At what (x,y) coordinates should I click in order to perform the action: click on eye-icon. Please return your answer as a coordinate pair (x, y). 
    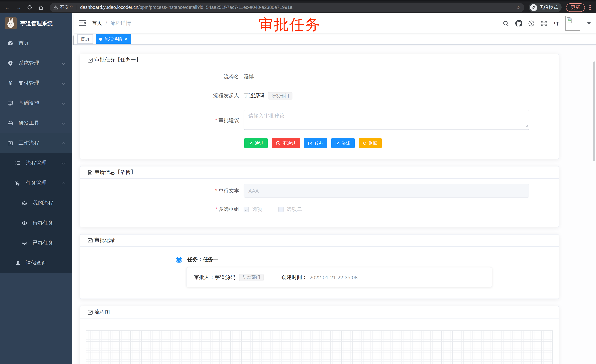
    Looking at the image, I should click on (24, 223).